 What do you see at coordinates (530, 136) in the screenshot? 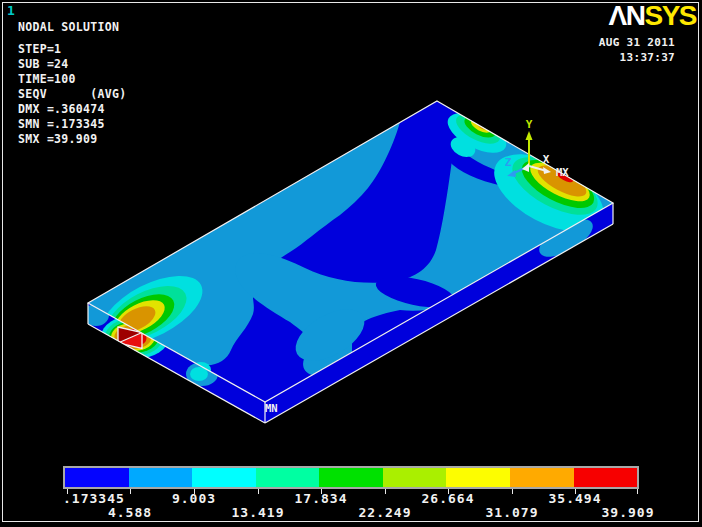
I see `axis-y-arrow` at bounding box center [530, 136].